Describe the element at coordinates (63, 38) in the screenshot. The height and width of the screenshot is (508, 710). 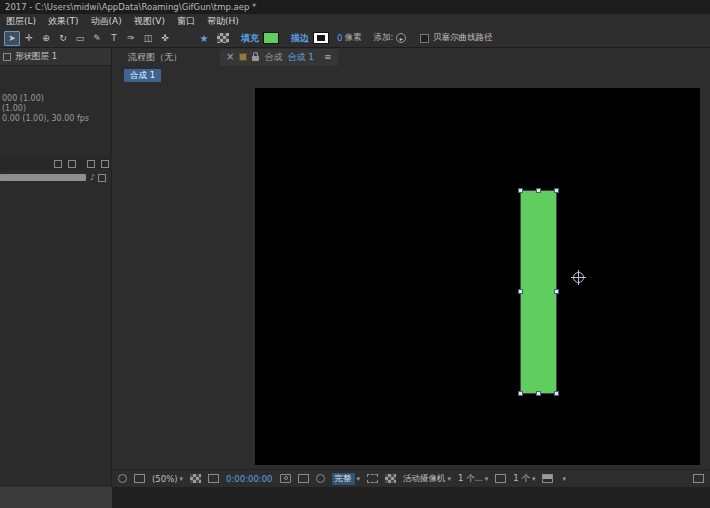
I see `rotation-tool: ↻` at that location.